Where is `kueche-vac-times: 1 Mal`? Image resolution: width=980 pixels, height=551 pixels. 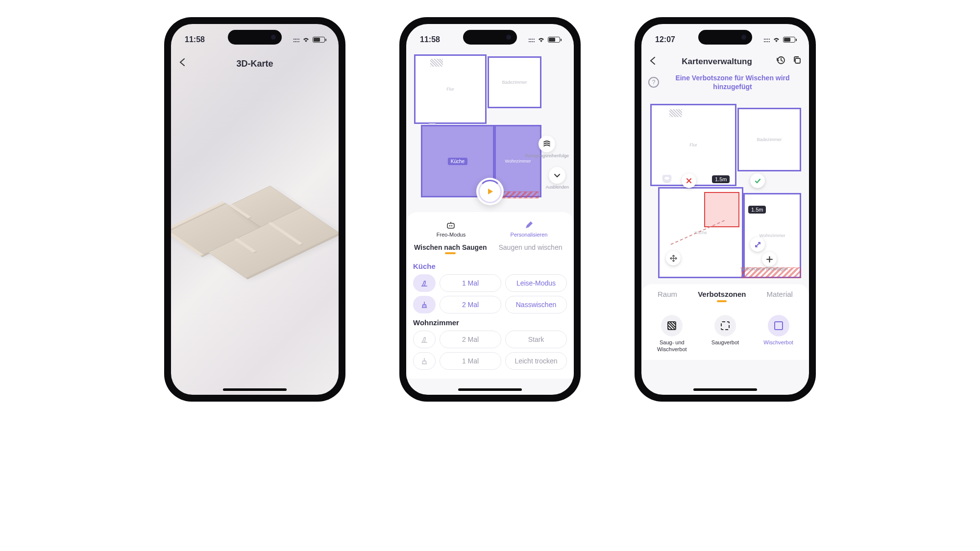 kueche-vac-times: 1 Mal is located at coordinates (470, 283).